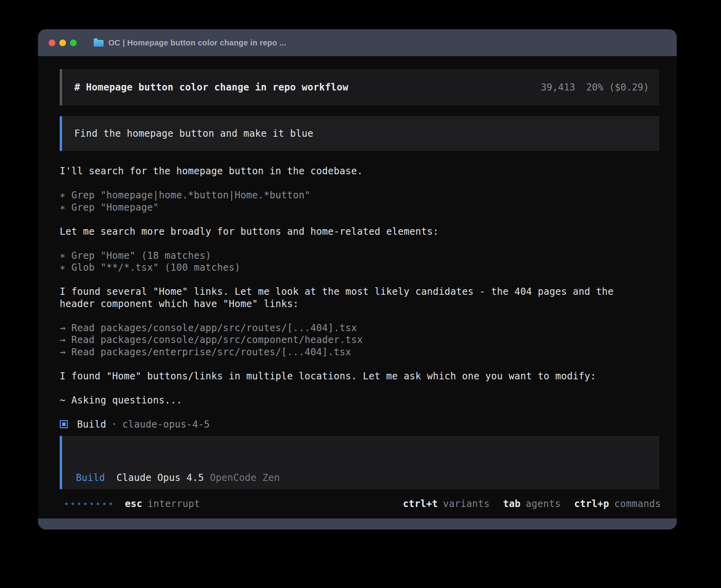 The width and height of the screenshot is (721, 588). What do you see at coordinates (360, 304) in the screenshot?
I see `paragraph-line: header component which have "Home" links…` at bounding box center [360, 304].